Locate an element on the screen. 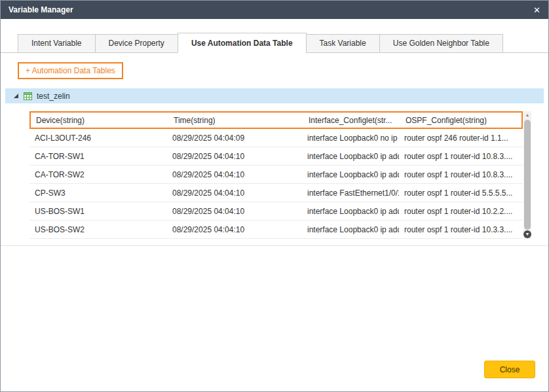 This screenshot has width=549, height=392. scroll-up-icon: ▲ is located at coordinates (528, 115).